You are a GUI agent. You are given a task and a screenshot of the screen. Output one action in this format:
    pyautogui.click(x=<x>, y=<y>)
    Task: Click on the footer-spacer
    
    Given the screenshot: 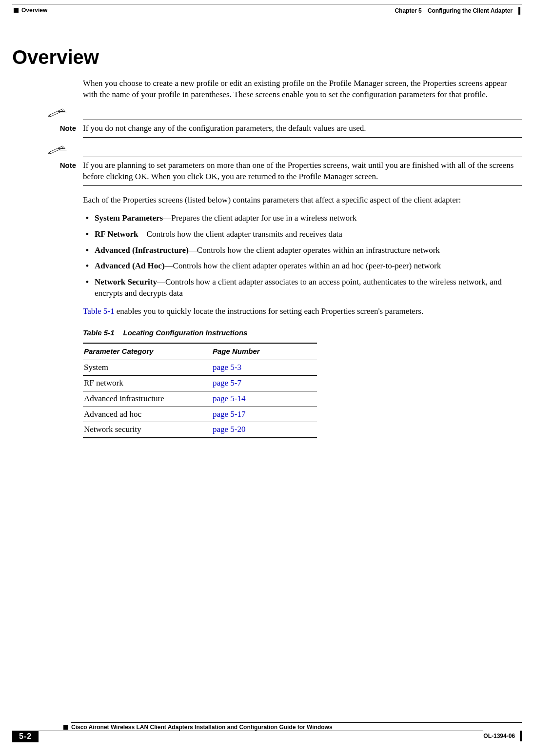 What is the action you would take?
    pyautogui.click(x=261, y=736)
    